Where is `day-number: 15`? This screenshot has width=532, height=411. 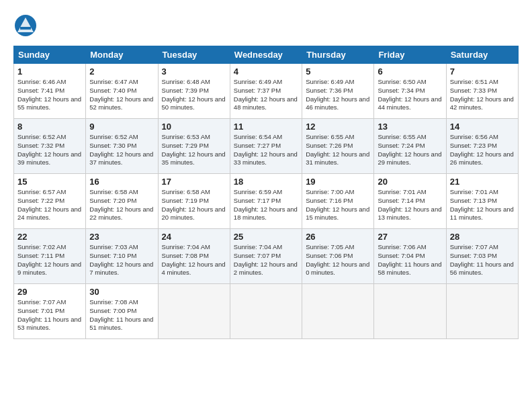 day-number: 15 is located at coordinates (50, 181).